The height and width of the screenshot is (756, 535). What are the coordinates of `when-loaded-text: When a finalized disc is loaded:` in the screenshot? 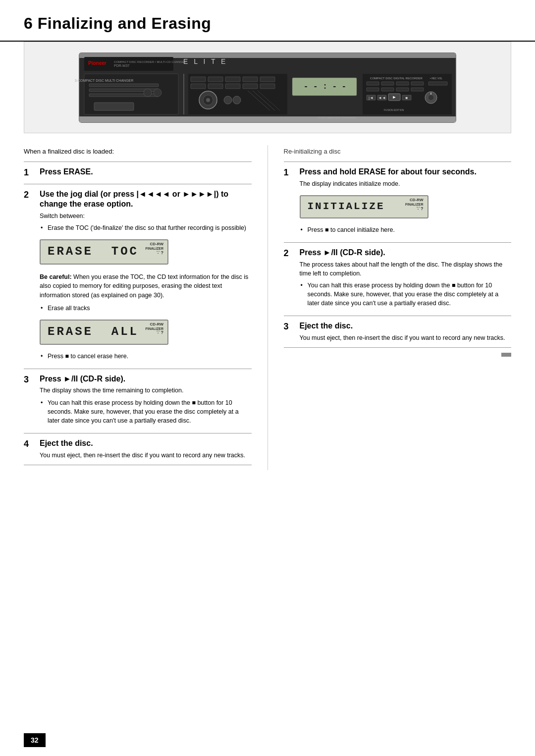 It's located at (138, 152).